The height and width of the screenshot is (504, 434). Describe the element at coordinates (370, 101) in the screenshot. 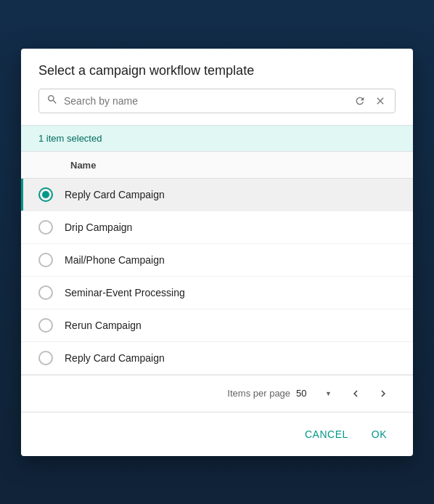

I see `search-actions` at that location.